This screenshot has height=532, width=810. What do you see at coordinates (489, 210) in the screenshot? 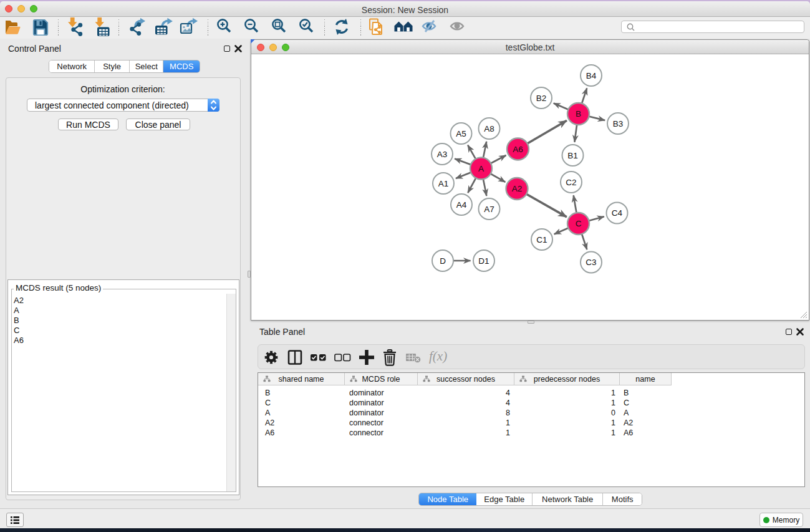
I see `svg-text: A7` at bounding box center [489, 210].